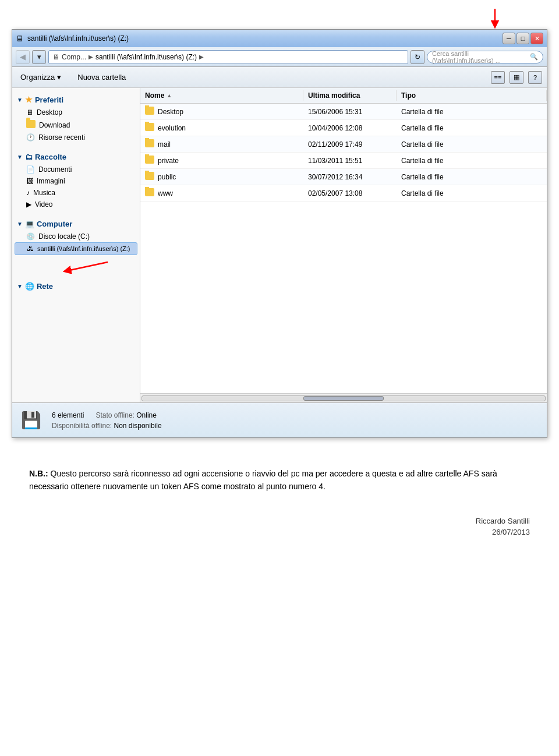  Describe the element at coordinates (101, 77) in the screenshot. I see `new-folder-button: Nuova cartella` at that location.